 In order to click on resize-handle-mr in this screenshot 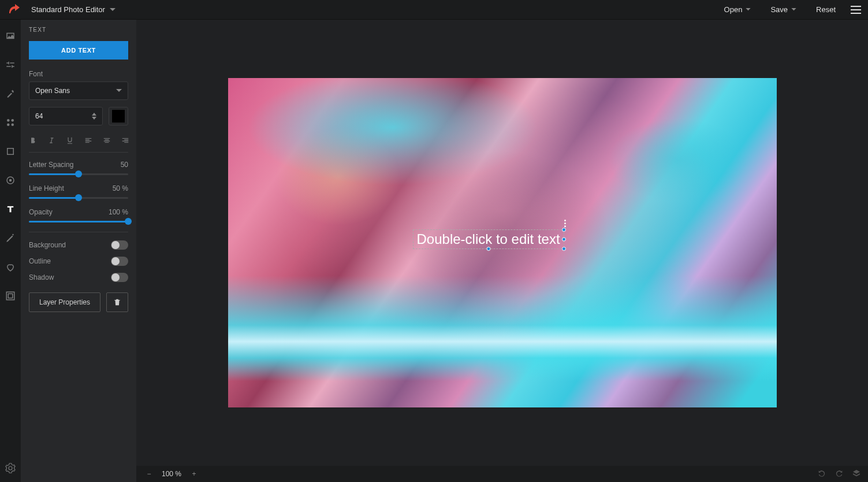, I will do `click(564, 239)`.